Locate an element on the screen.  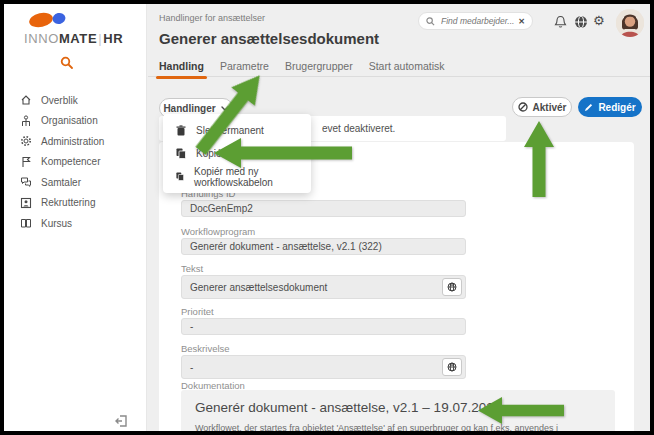
menu-item-slet-permanent: Slet permanent is located at coordinates (237, 130).